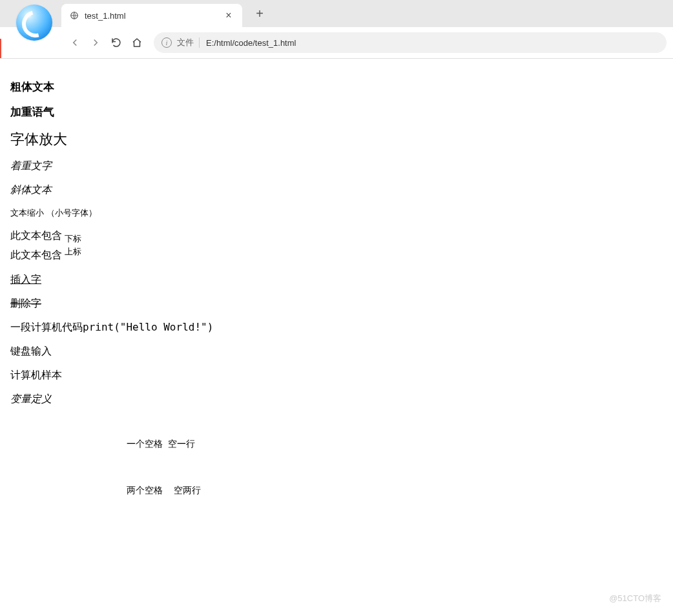 This screenshot has height=616, width=673. Describe the element at coordinates (151, 15) in the screenshot. I see `tab-title: test_1.html` at that location.